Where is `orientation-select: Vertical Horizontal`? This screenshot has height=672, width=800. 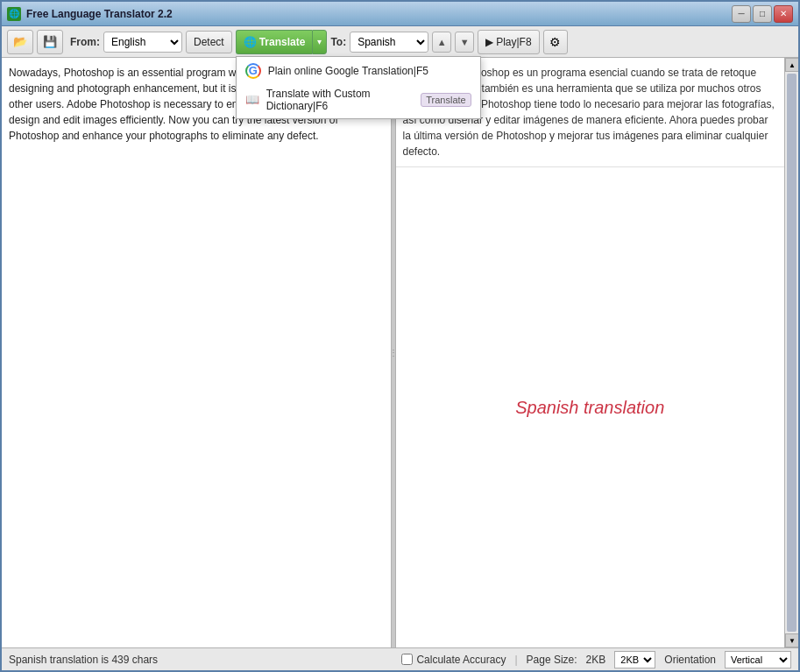 orientation-select: Vertical Horizontal is located at coordinates (758, 660).